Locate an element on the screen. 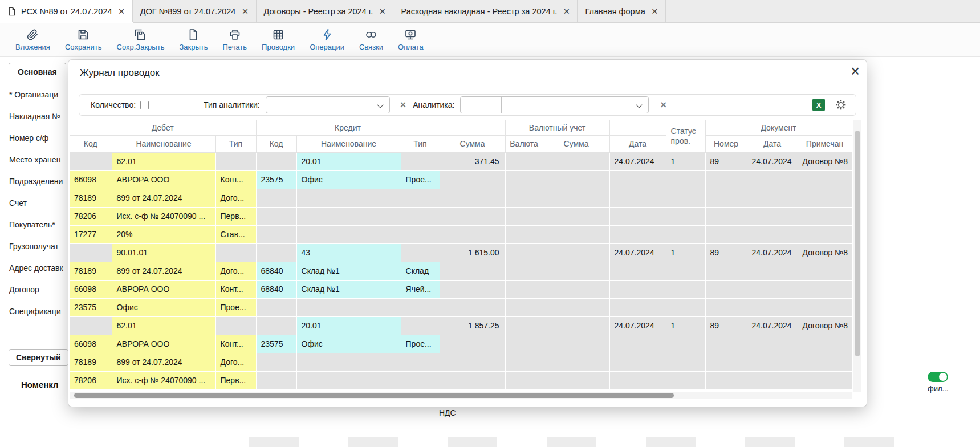 The width and height of the screenshot is (980, 447). posting-row: 62.0120.011 857.2524.07.202418924.07.202… is located at coordinates (461, 326).